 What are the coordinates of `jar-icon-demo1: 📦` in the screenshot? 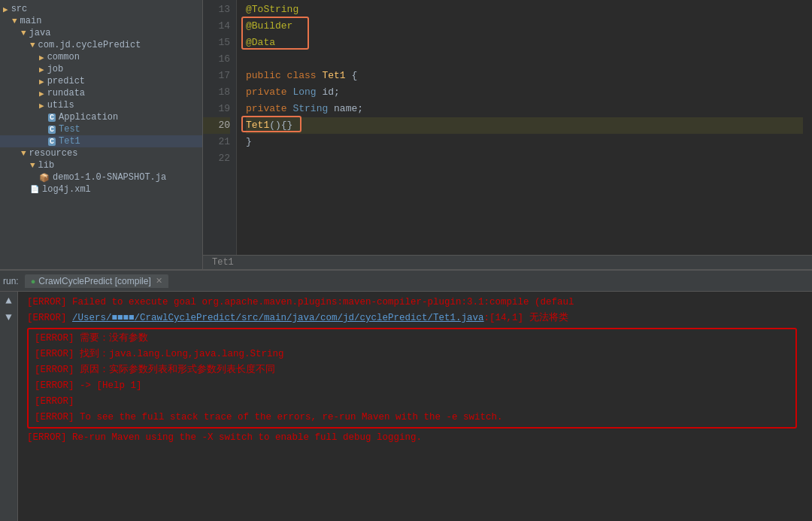 It's located at (44, 177).